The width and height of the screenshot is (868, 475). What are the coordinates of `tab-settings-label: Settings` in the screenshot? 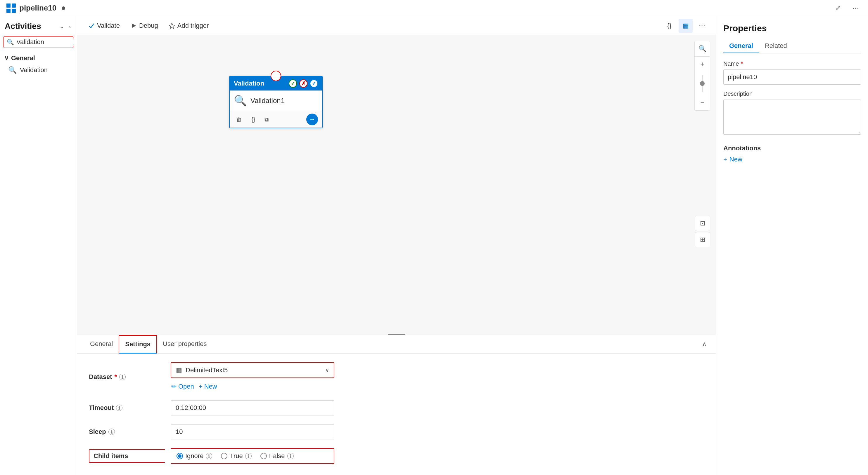 It's located at (138, 344).